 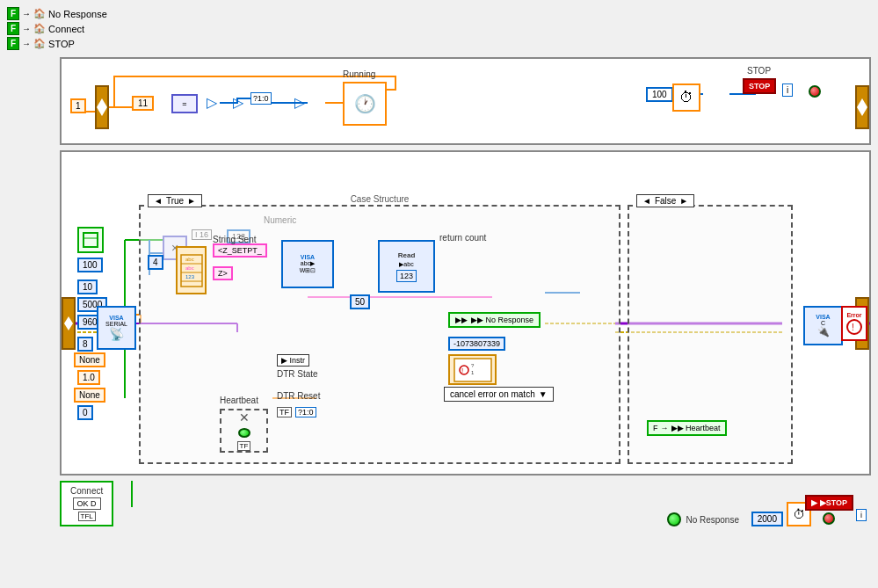 What do you see at coordinates (439, 28) in the screenshot?
I see `toolbar-item-connect: F → 🏠 Connect` at bounding box center [439, 28].